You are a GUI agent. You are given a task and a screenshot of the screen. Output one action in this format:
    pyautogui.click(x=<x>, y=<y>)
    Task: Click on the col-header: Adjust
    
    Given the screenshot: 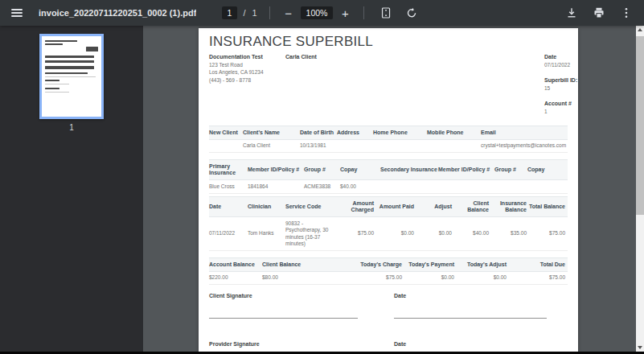 What is the action you would take?
    pyautogui.click(x=436, y=207)
    